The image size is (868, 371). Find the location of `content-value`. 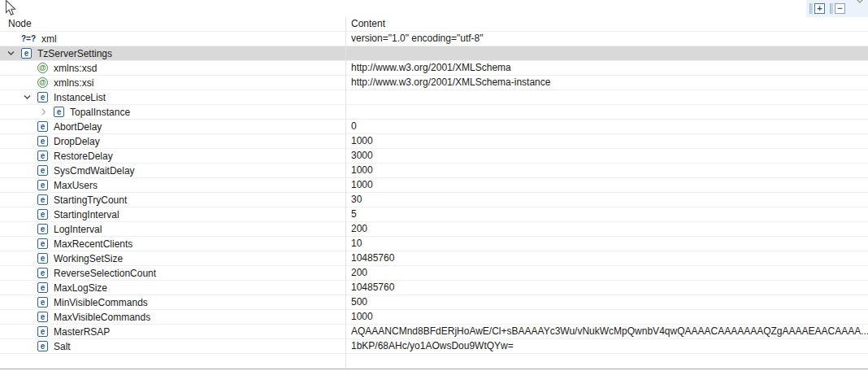

content-value is located at coordinates (606, 112).